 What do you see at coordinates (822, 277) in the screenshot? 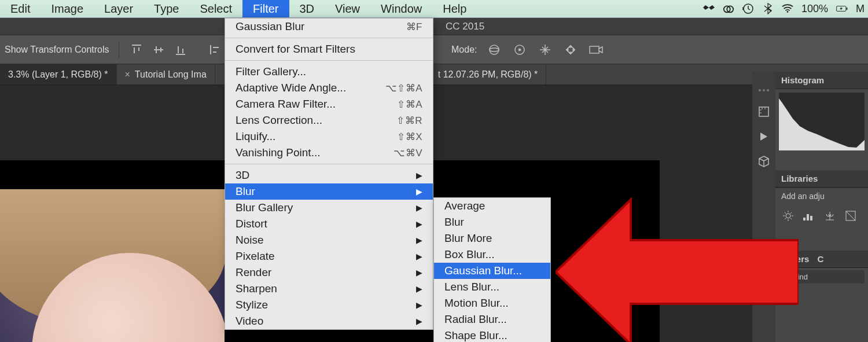
I see `layer-filter-kind: Kind` at bounding box center [822, 277].